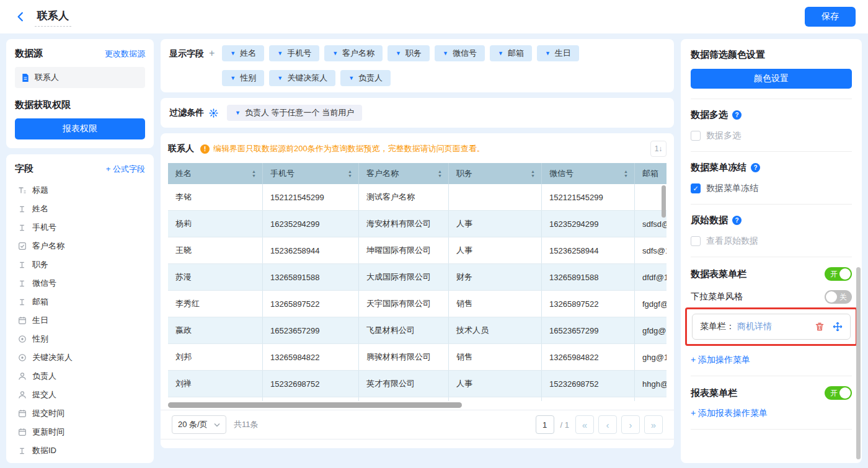 The height and width of the screenshot is (468, 868). What do you see at coordinates (732, 241) in the screenshot?
I see `raw-data-checkbox-label: 查看原始数据` at bounding box center [732, 241].